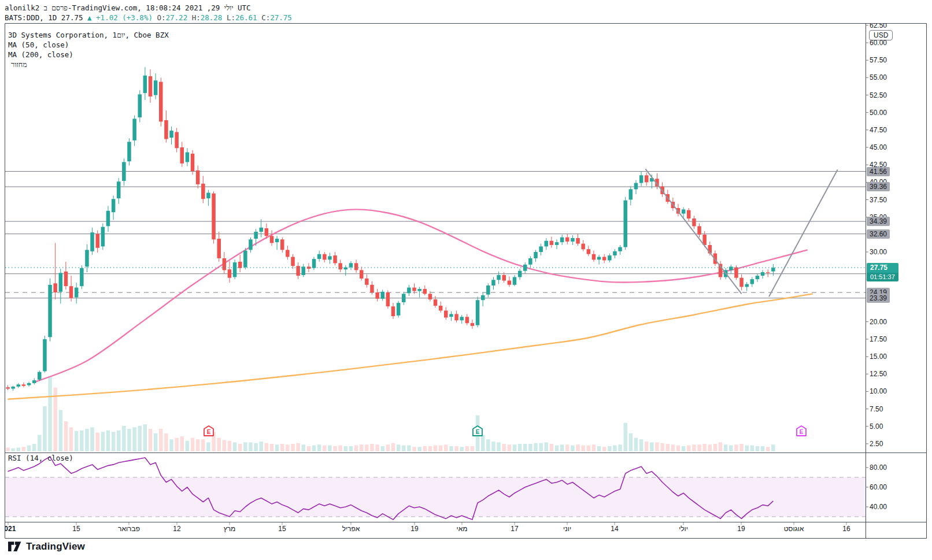 Image resolution: width=932 pixels, height=560 pixels. I want to click on price-tick-label: 52.50, so click(878, 95).